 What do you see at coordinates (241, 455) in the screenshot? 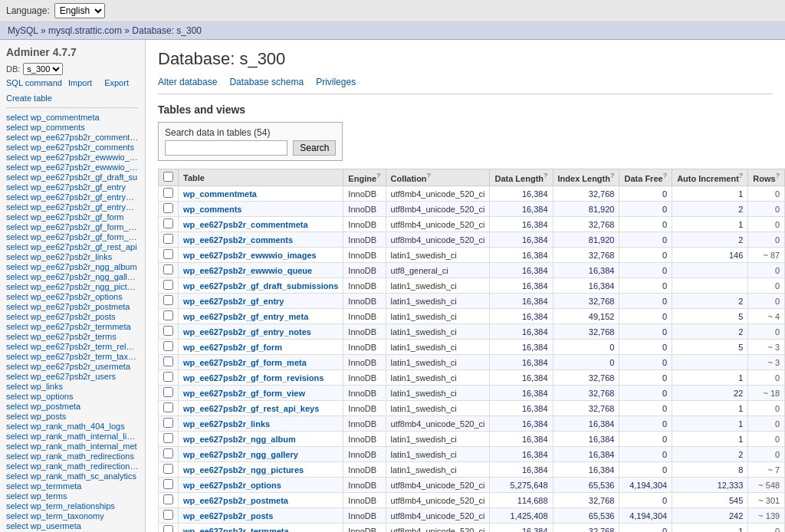
I see `table-link: wp_ee627psb2r_ngg_gallery` at bounding box center [241, 455].